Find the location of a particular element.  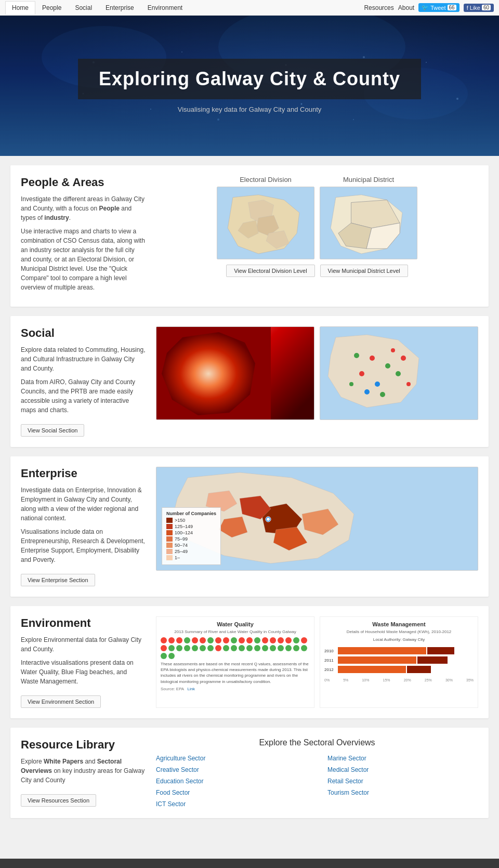

social-text: Social Explore data related to Commuting… is located at coordinates (83, 382).